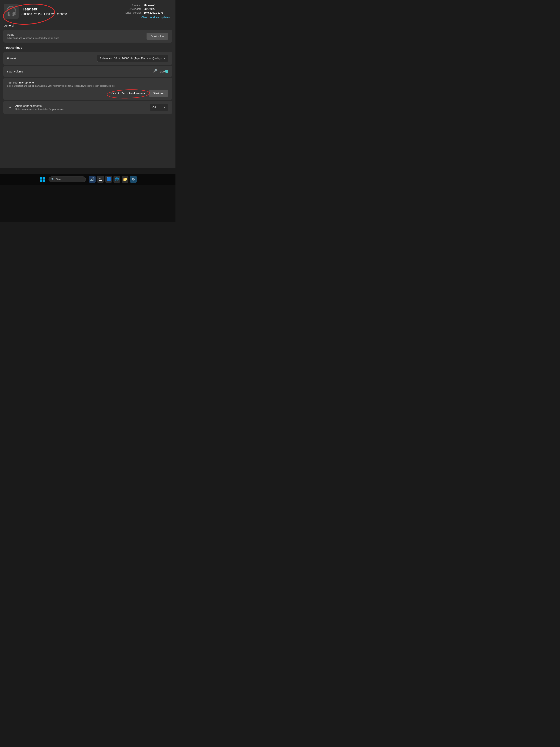 The image size is (560, 747). Describe the element at coordinates (109, 179) in the screenshot. I see `microsoft-store-icon: 🟦` at that location.